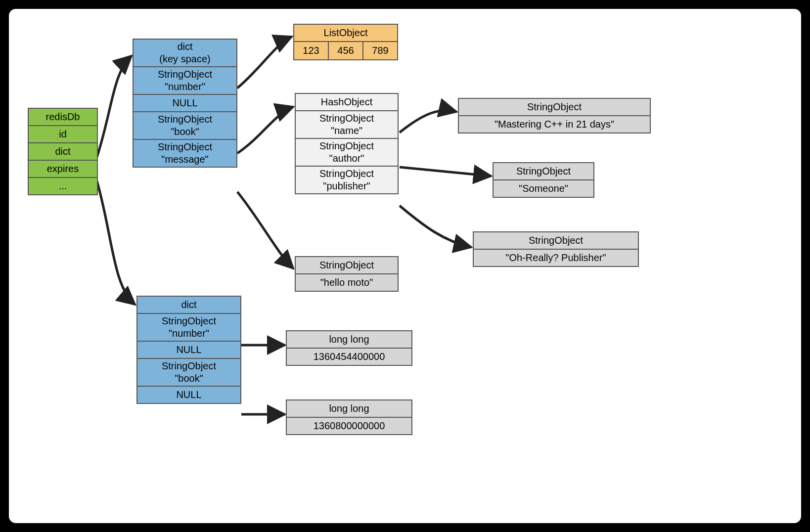 This screenshot has height=532, width=810. I want to click on arrow-publisher-to-value, so click(435, 226).